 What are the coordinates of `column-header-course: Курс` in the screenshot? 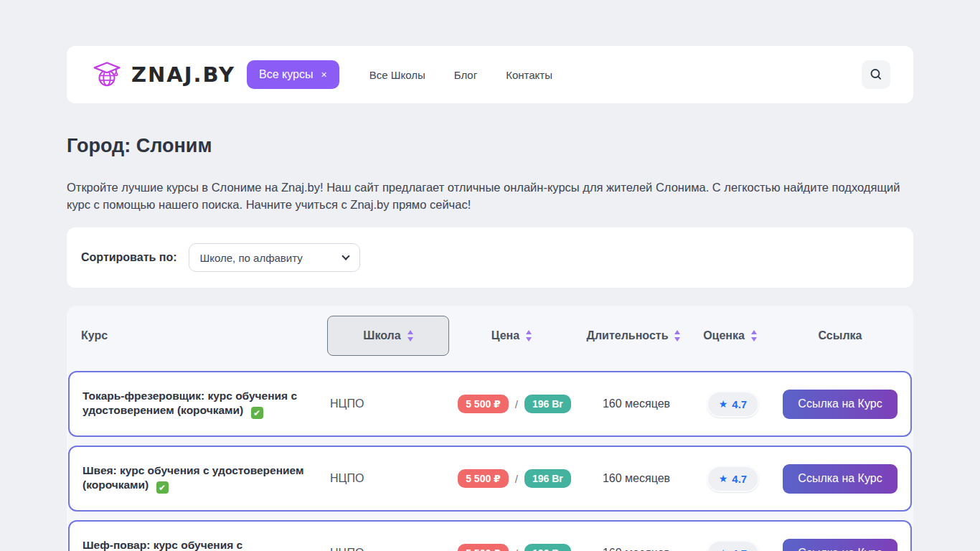 It's located at (197, 336).